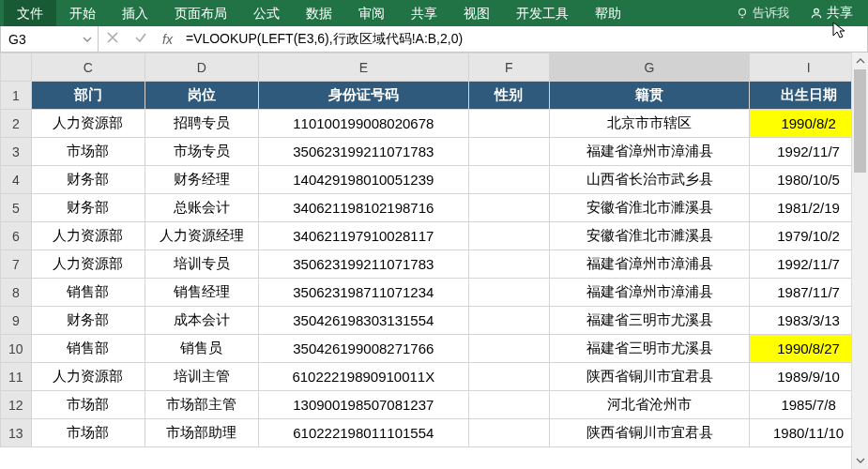  Describe the element at coordinates (809, 180) in the screenshot. I see `cell-I4: 1980/10/5` at that location.